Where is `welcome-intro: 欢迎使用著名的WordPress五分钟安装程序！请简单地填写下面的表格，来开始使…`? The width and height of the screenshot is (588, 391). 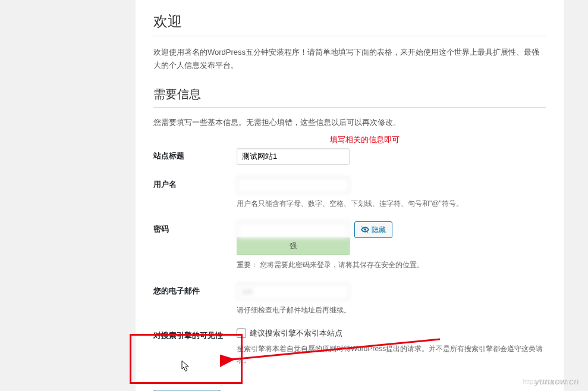 welcome-intro: 欢迎使用著名的WordPress五分钟安装程序！请简单地填写下面的表格，来开始使… is located at coordinates (350, 59).